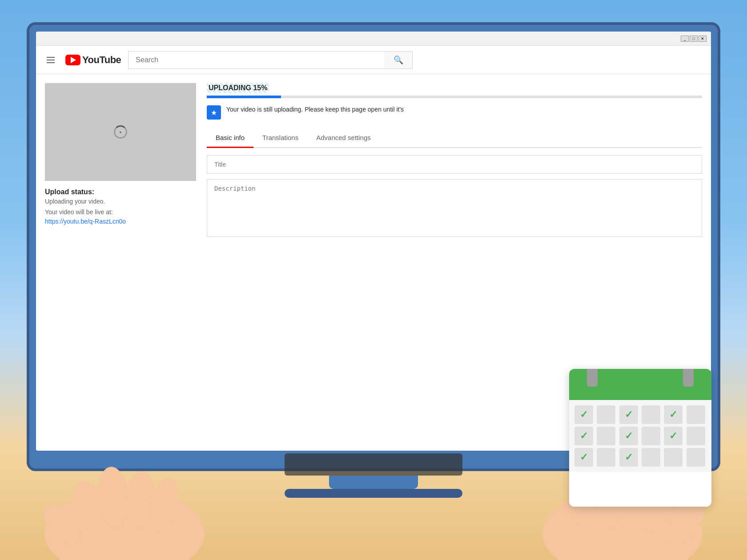 Image resolution: width=747 pixels, height=560 pixels. I want to click on upload-progress-container: UPLOADING 15%, so click(454, 91).